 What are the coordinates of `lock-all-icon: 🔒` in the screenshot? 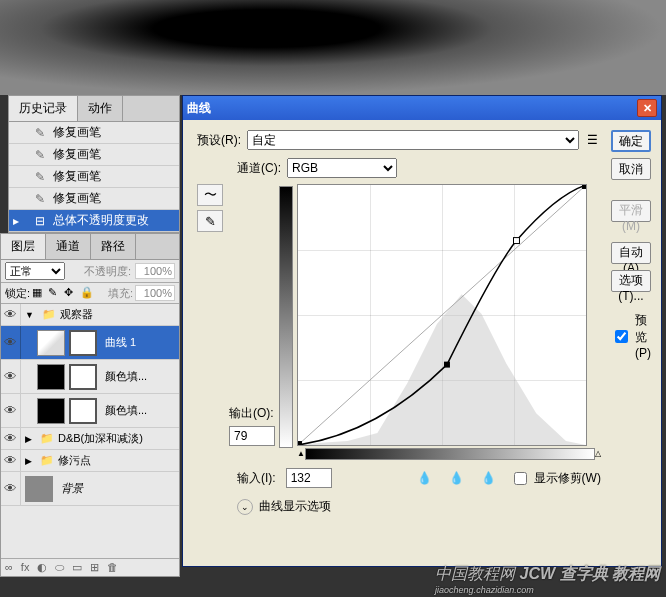 It's located at (87, 293).